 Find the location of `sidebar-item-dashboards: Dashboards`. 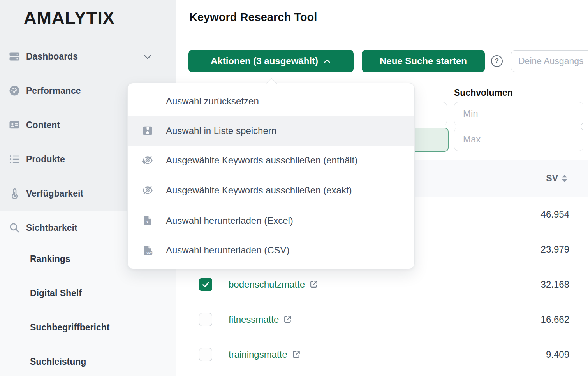

sidebar-item-dashboards: Dashboards is located at coordinates (88, 56).